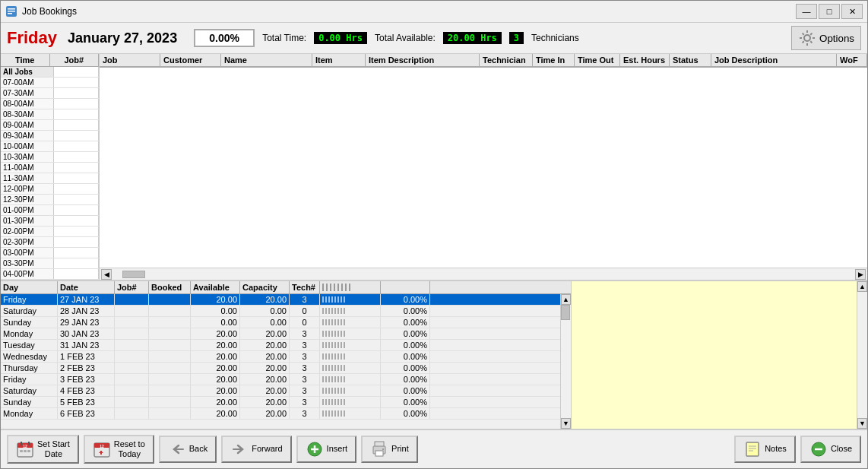 This screenshot has width=868, height=469. I want to click on time-row: 11-30AM, so click(50, 179).